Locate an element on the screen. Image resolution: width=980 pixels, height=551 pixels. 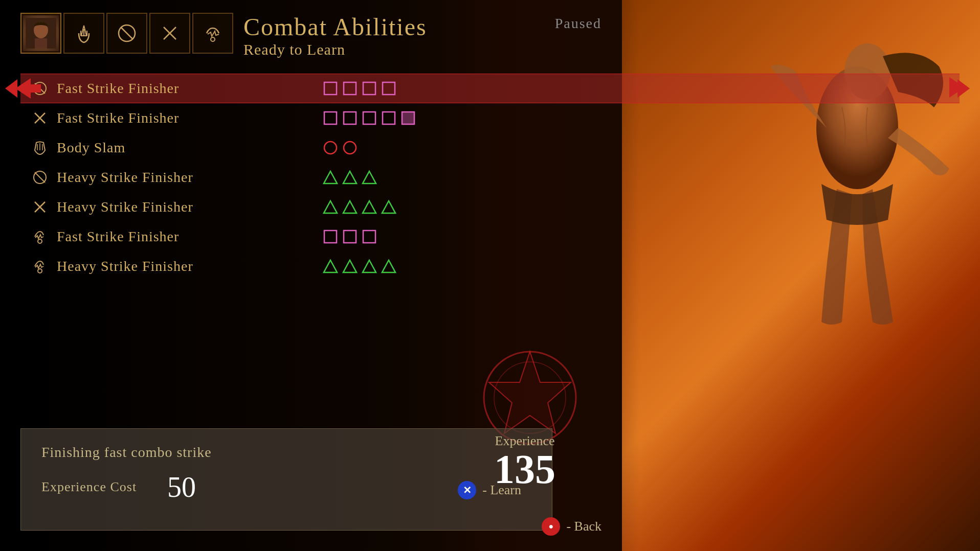
tab-icons is located at coordinates (127, 33).